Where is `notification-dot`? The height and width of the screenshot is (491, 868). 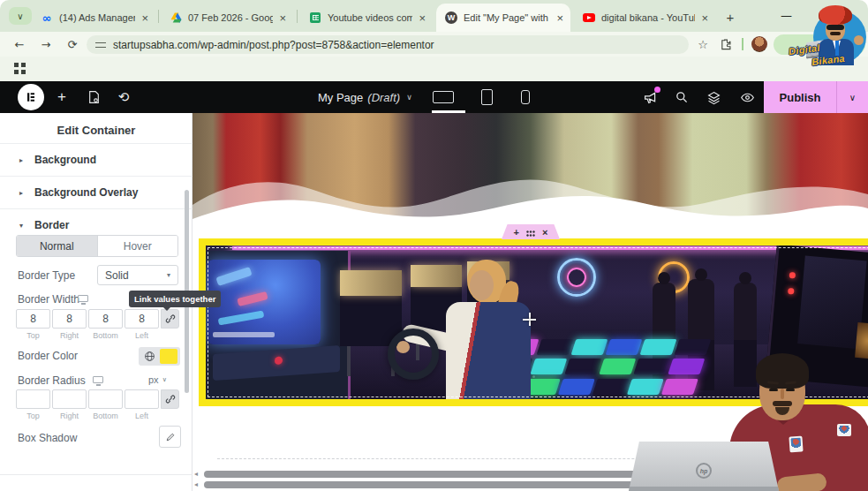 notification-dot is located at coordinates (657, 90).